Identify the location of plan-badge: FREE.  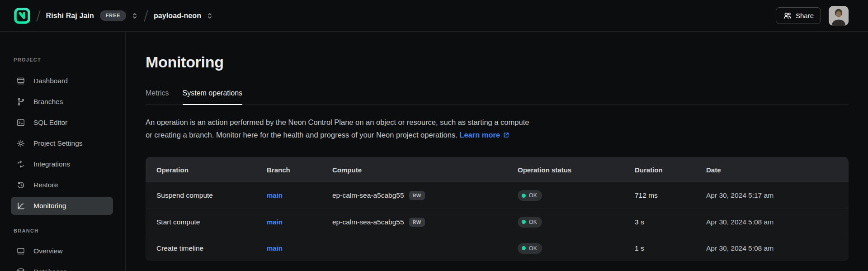
(113, 15).